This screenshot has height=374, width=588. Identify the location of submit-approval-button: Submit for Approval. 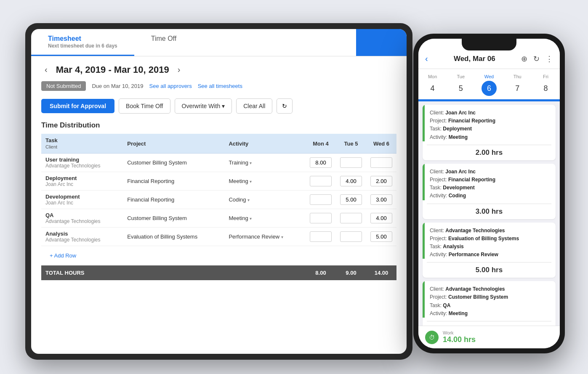
(78, 106).